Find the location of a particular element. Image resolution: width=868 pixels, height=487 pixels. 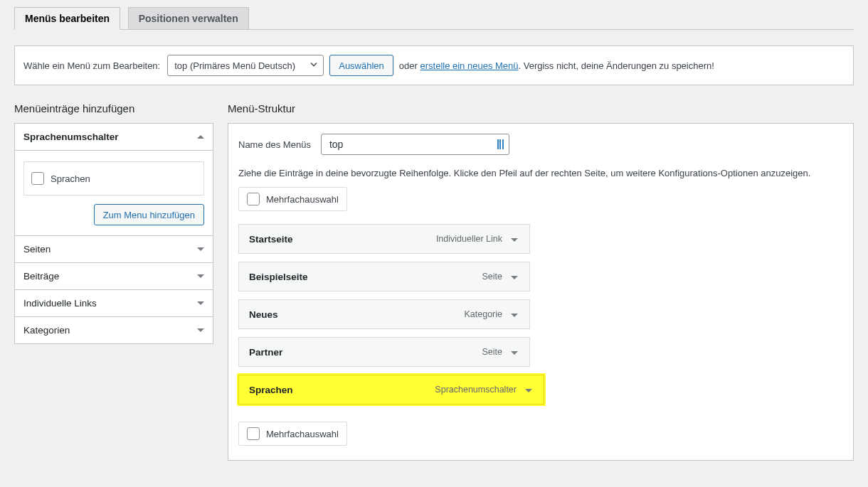

language-switcher-option-row: Sprachen is located at coordinates (114, 178).